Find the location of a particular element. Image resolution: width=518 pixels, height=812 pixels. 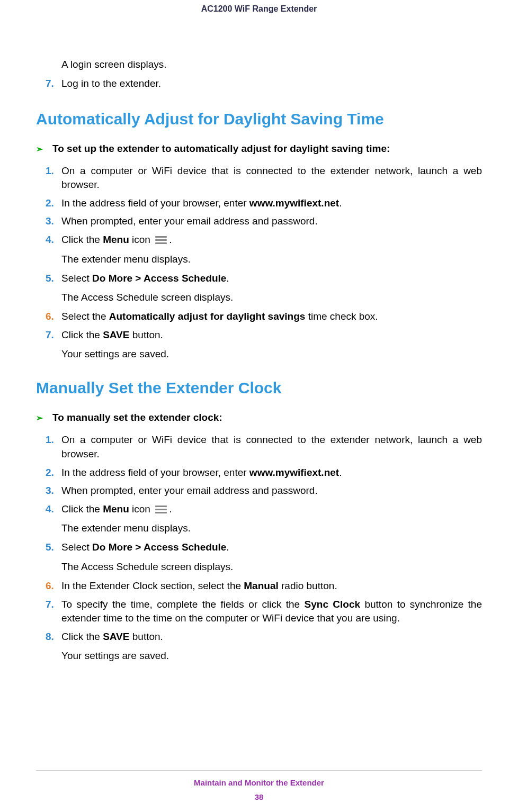

step-text: Select the Automatically adjust for dayl… is located at coordinates (272, 317).